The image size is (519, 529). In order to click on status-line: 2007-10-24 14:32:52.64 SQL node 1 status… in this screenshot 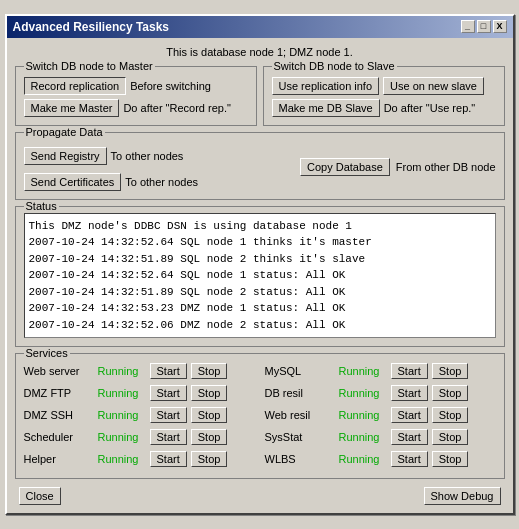, I will do `click(260, 276)`.